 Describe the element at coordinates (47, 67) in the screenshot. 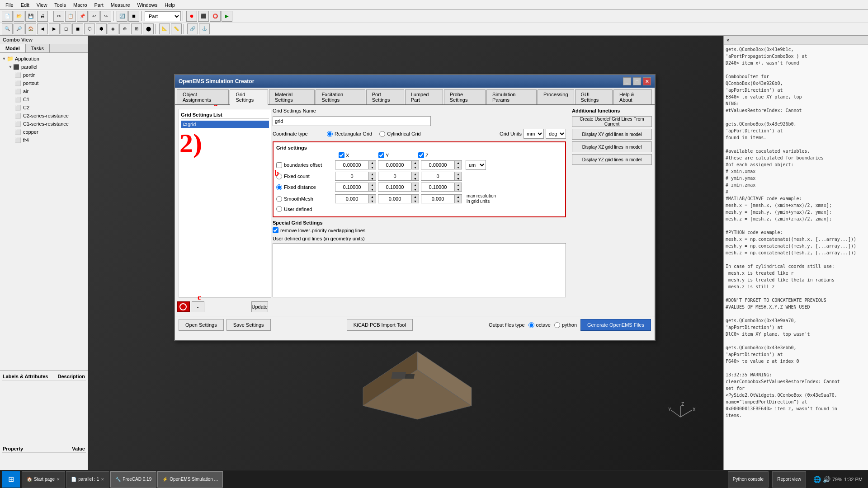

I see `tree-parallel: ▼ ⬛ parallel` at that location.